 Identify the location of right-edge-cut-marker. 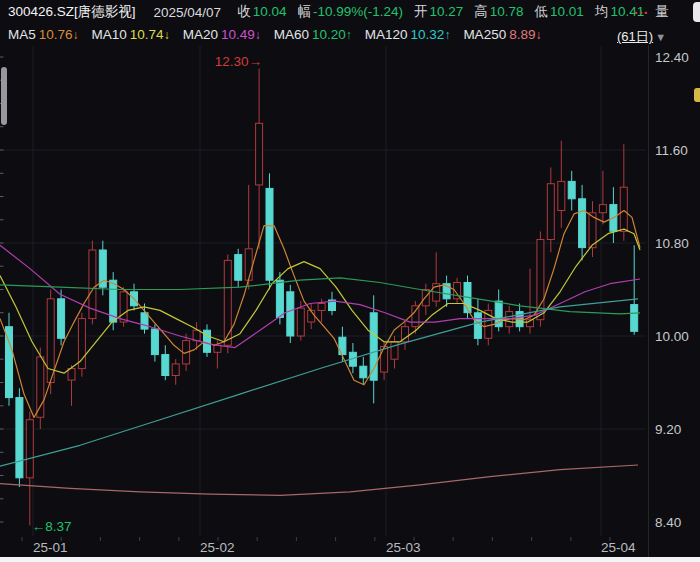
(697, 95).